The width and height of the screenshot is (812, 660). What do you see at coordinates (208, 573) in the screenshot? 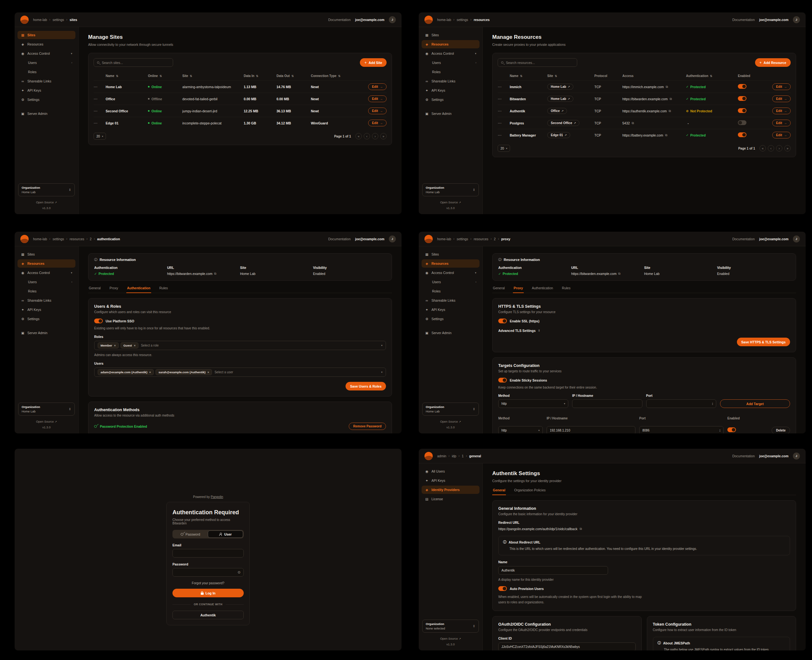
I see `password-field: ⊙` at bounding box center [208, 573].